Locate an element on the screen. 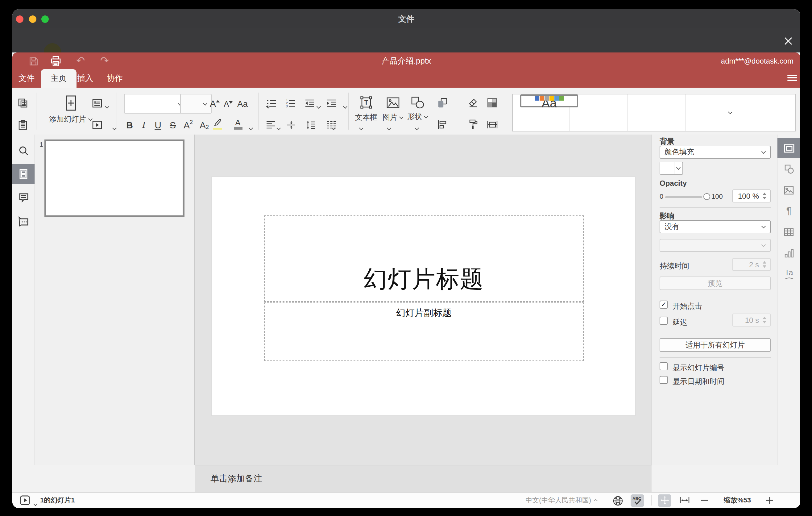  decrease-indent-button is located at coordinates (310, 103).